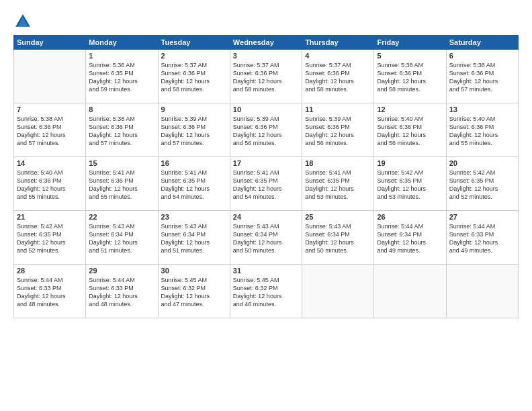  Describe the element at coordinates (482, 163) in the screenshot. I see `day-number: 20` at that location.